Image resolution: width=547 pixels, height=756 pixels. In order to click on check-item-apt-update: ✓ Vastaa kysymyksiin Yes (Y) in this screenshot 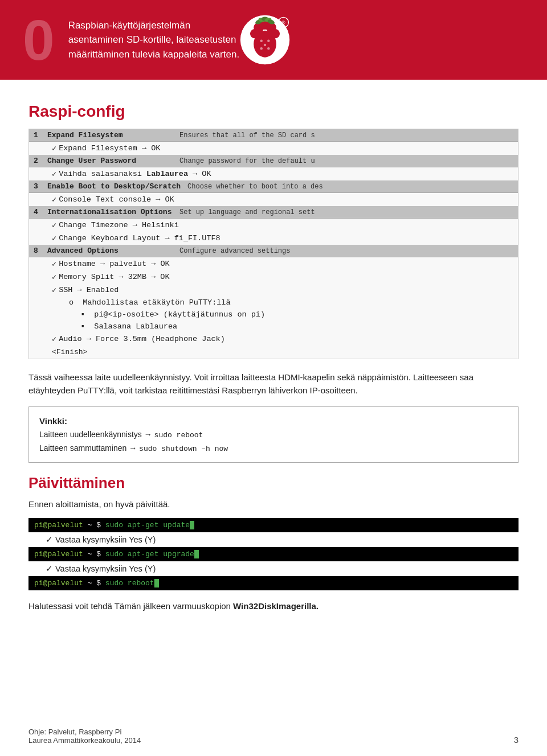, I will do `click(274, 540)`.